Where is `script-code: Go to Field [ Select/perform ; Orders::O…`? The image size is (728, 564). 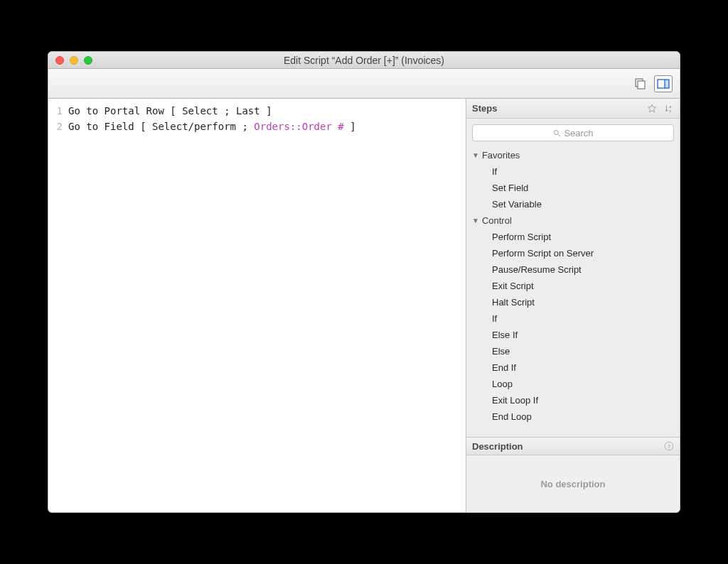 script-code: Go to Field [ Select/perform ; Orders::O… is located at coordinates (212, 126).